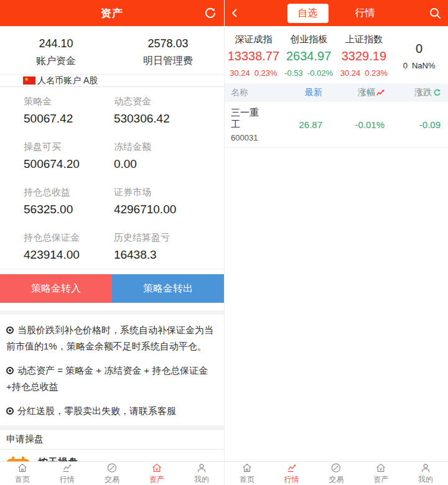 Image resolution: width=448 pixels, height=485 pixels. I want to click on stock-change: -0.09, so click(413, 124).